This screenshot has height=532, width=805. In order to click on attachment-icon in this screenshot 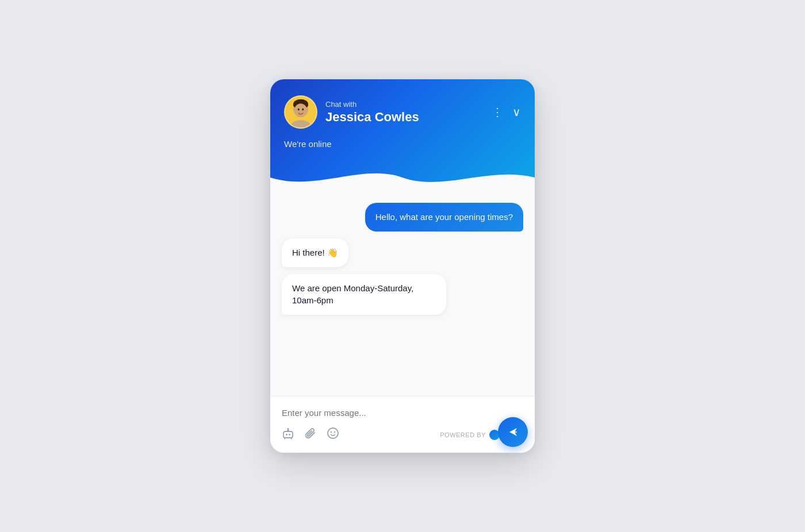, I will do `click(310, 434)`.